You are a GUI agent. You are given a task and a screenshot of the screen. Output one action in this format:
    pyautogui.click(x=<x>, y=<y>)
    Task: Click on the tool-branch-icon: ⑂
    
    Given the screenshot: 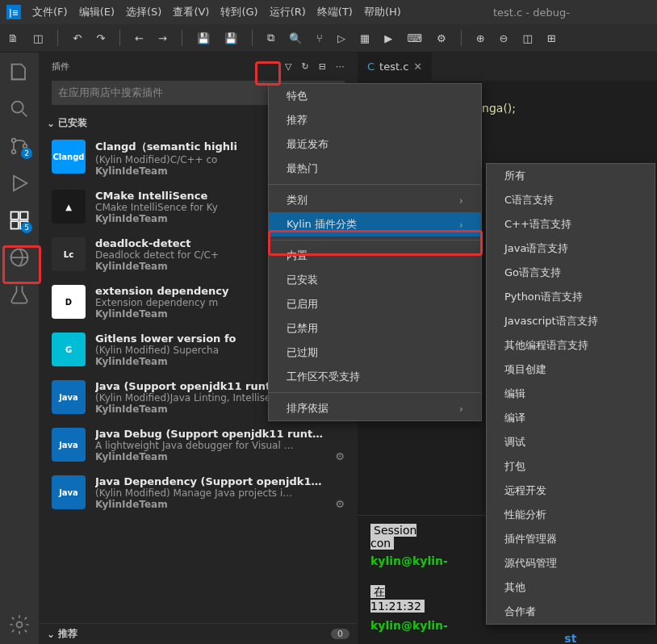 What is the action you would take?
    pyautogui.click(x=320, y=39)
    